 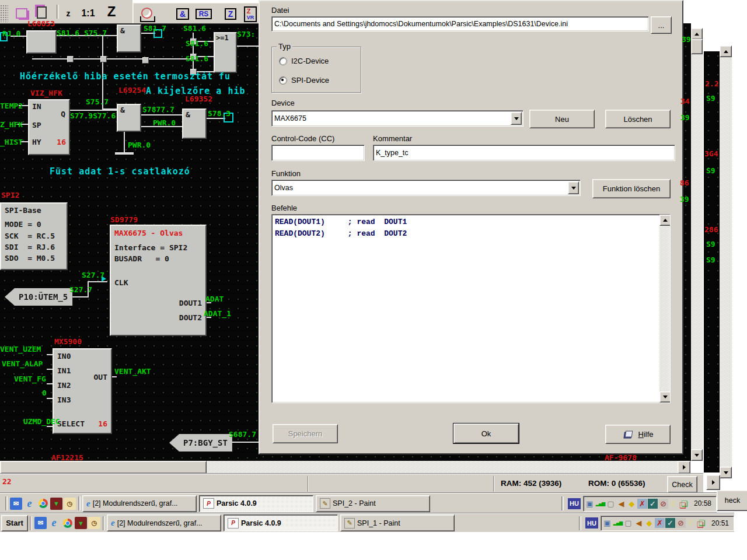 What do you see at coordinates (341, 228) in the screenshot?
I see `befehle-text: READ(DOUT1) ; read DOUT1 READ(DOUT2) ; r…` at bounding box center [341, 228].